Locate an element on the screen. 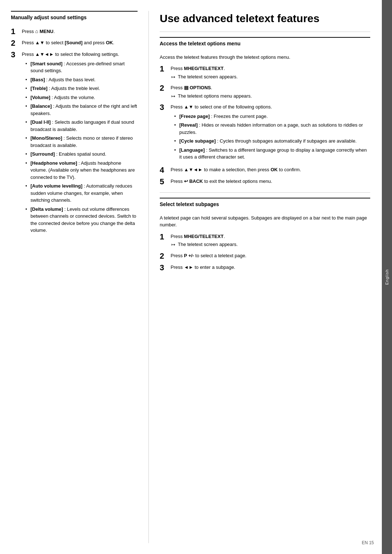 This screenshot has height=554, width=392. subpage-step-1-result: ↦ The teletext screen appears. is located at coordinates (271, 245).